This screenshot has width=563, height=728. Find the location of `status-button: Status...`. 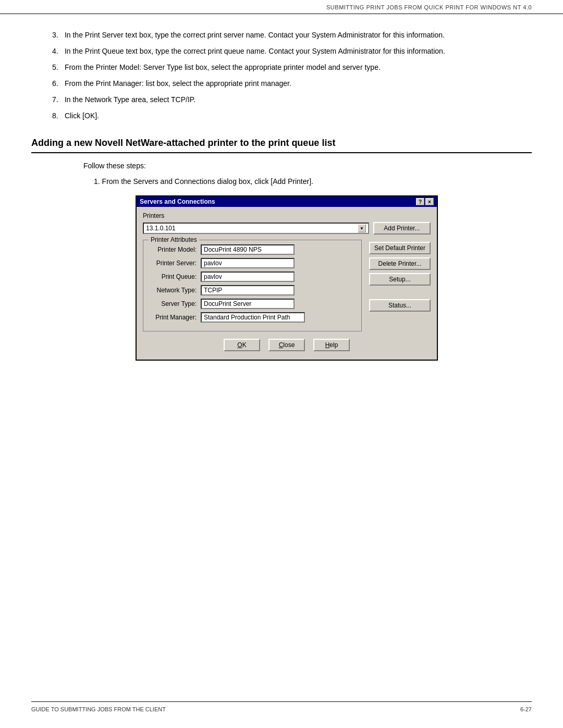

status-button: Status... is located at coordinates (400, 305).